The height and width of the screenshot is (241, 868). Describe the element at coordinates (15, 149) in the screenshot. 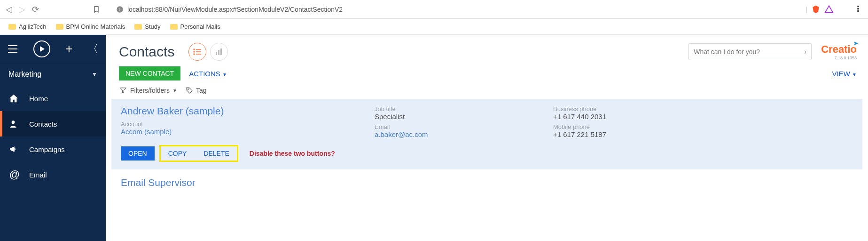

I see `megaphone-icon` at that location.